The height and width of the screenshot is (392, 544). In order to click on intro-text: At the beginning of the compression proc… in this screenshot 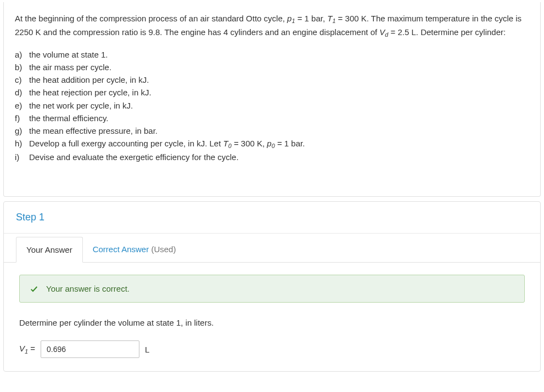, I will do `click(151, 19)`.